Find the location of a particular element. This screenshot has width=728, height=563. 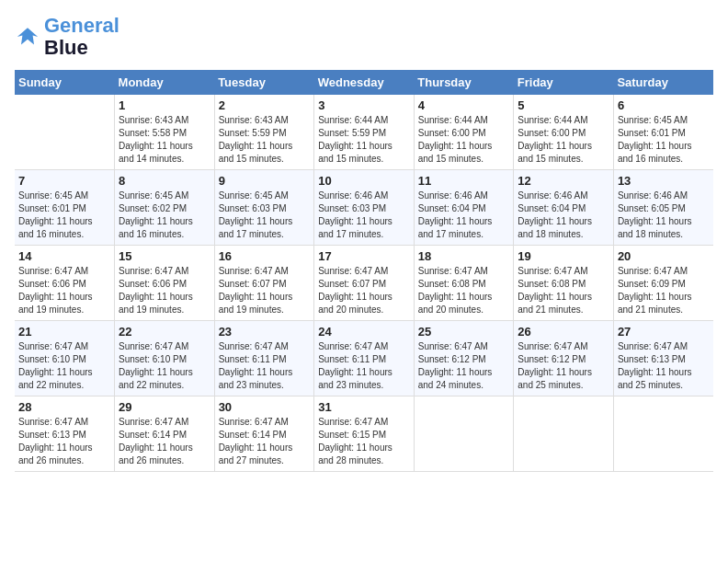

calendar-cell: 11Sunrise: 6:46 AM Sunset: 6:04 PM Dayli… is located at coordinates (463, 208).